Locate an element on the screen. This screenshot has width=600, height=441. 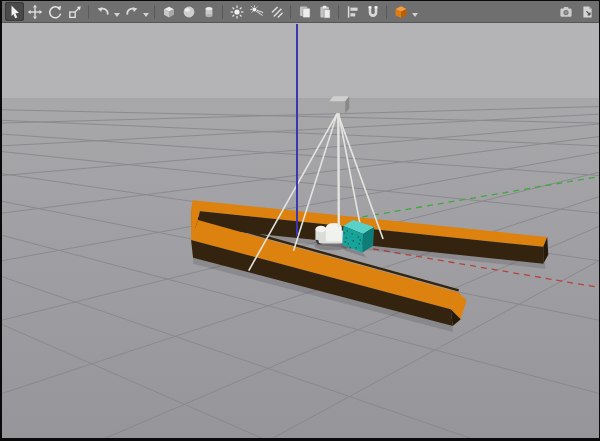
translate-icon is located at coordinates (35, 12).